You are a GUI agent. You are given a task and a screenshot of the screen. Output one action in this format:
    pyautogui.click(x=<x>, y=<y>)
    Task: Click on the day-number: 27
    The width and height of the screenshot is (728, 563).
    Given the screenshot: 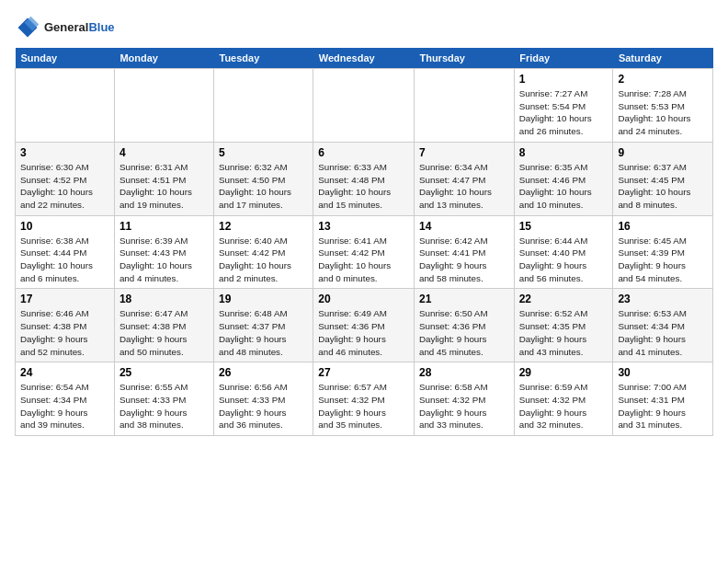 What is the action you would take?
    pyautogui.click(x=364, y=373)
    